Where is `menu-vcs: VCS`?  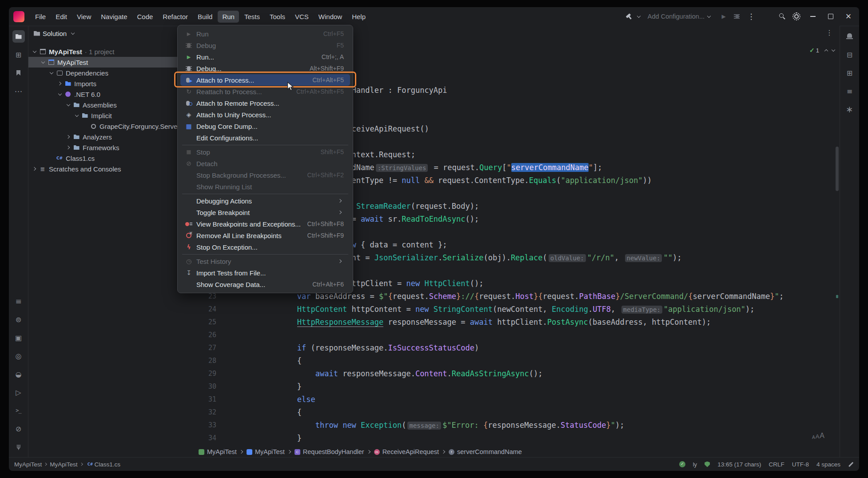 menu-vcs: VCS is located at coordinates (302, 17).